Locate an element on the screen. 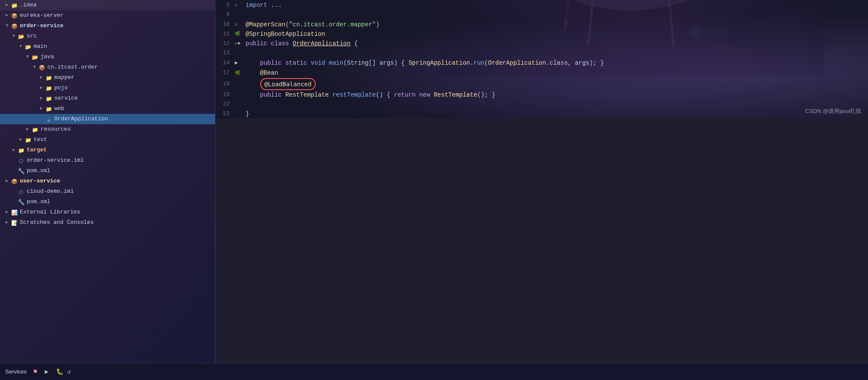 The width and height of the screenshot is (868, 380). package-icon-pojo: 📁 is located at coordinates (49, 88).